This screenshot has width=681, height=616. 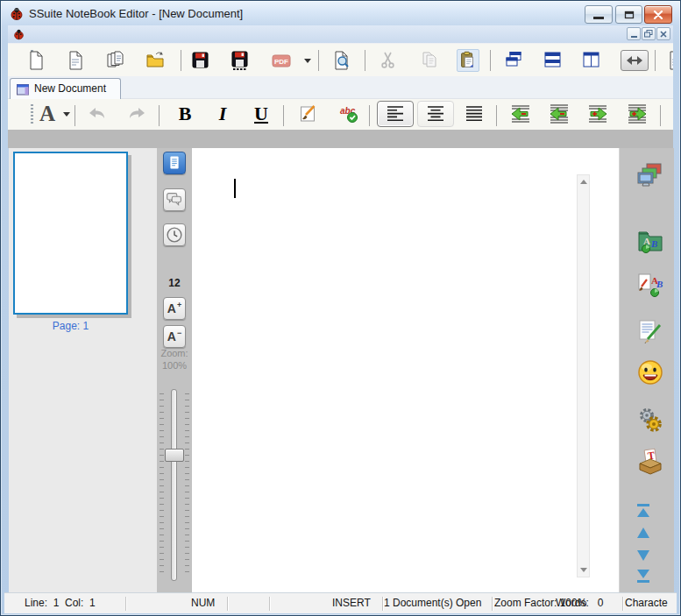 I want to click on underline-button: U, so click(x=261, y=114).